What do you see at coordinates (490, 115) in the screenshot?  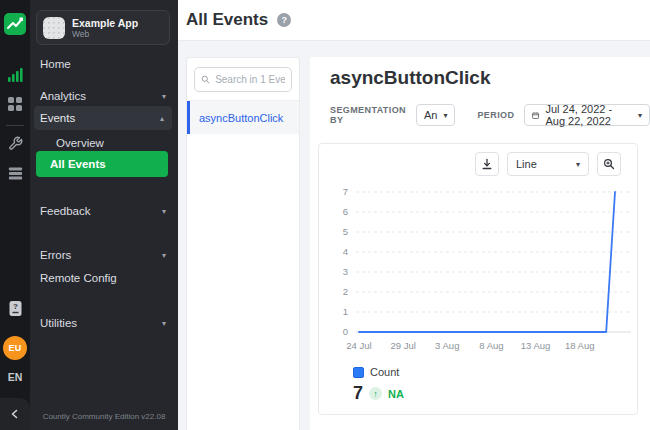 I see `detail-controls-row: SEGMENTATION BY An ▾ PERIOD Jul 24, 2022…` at bounding box center [490, 115].